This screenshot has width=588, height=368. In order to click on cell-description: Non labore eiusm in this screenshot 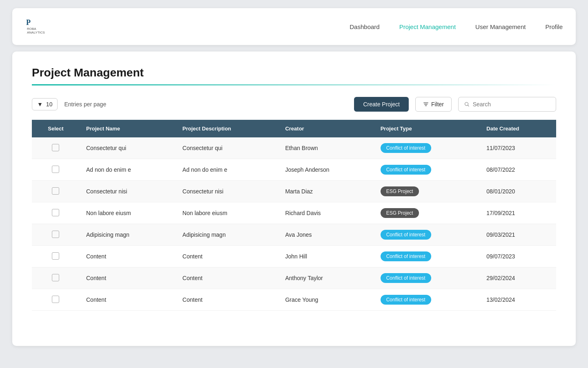, I will do `click(227, 213)`.